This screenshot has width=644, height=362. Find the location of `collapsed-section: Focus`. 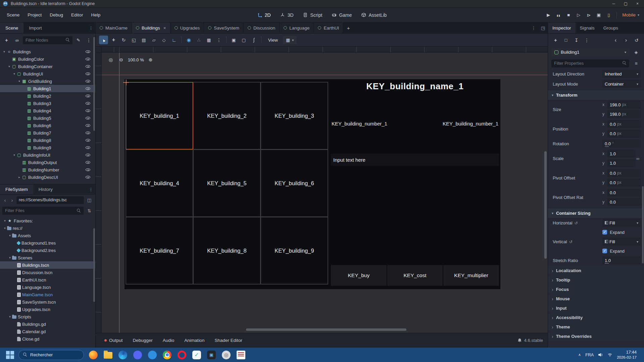

collapsed-section: Focus is located at coordinates (596, 289).